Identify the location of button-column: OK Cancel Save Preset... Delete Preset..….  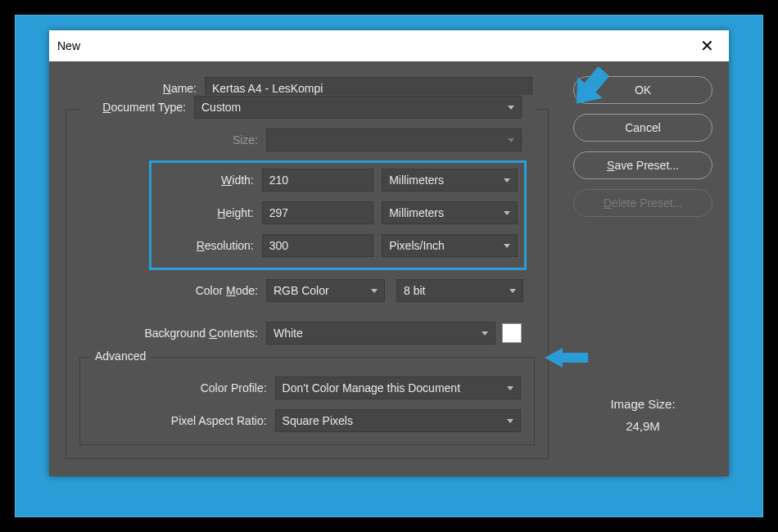
(643, 255).